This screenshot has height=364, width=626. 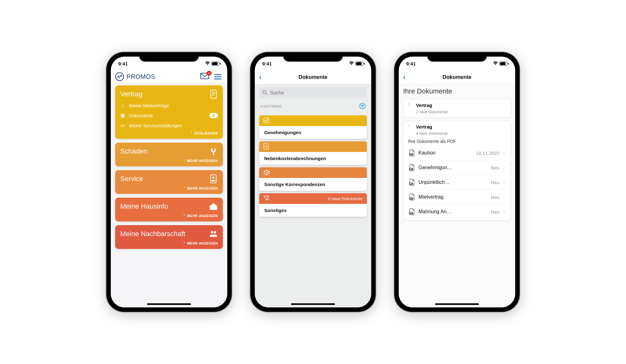 What do you see at coordinates (213, 116) in the screenshot?
I see `doc-count-badge: 6` at bounding box center [213, 116].